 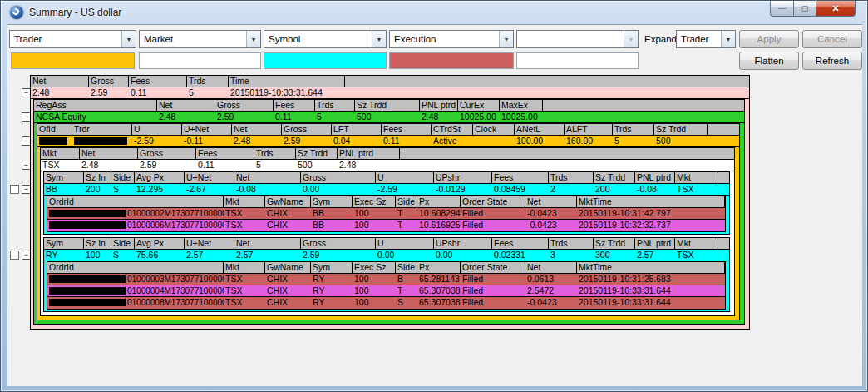 What do you see at coordinates (325, 39) in the screenshot?
I see `symbol-filter-combo: Symbol ▼` at bounding box center [325, 39].